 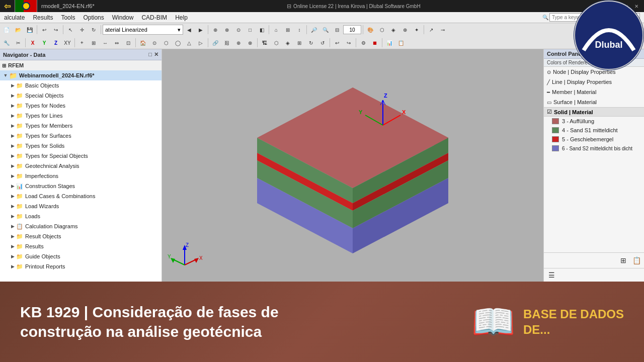 What do you see at coordinates (323, 43) in the screenshot?
I see `tb2-btn-23: ↺` at bounding box center [323, 43].